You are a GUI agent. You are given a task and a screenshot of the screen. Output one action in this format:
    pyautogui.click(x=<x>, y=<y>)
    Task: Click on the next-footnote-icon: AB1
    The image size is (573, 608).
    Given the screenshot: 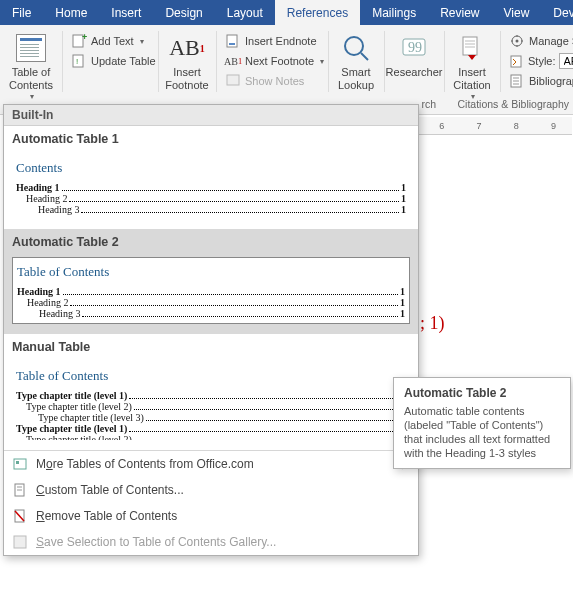 What is the action you would take?
    pyautogui.click(x=233, y=61)
    